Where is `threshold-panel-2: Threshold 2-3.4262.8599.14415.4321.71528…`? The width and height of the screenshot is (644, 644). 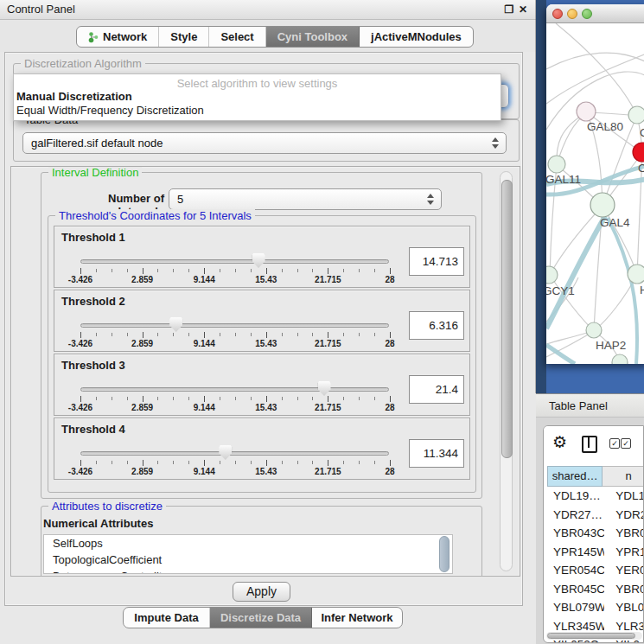
threshold-panel-2: Threshold 2-3.4262.8599.14415.4321.71528… is located at coordinates (262, 321).